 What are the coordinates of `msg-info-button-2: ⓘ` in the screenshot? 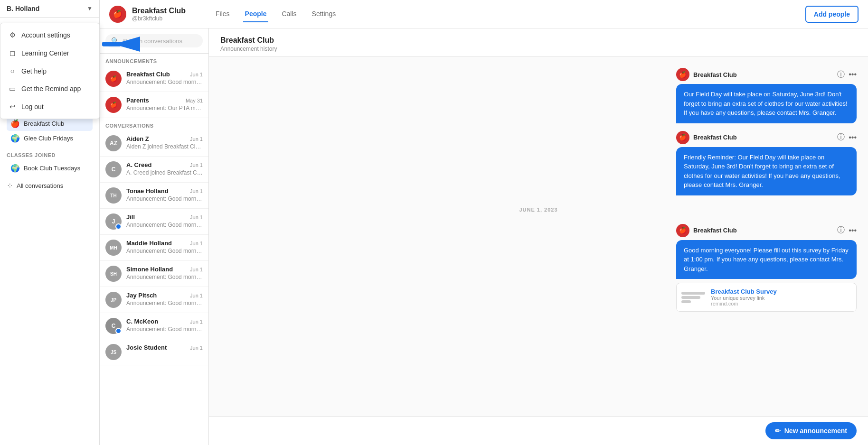 It's located at (841, 138).